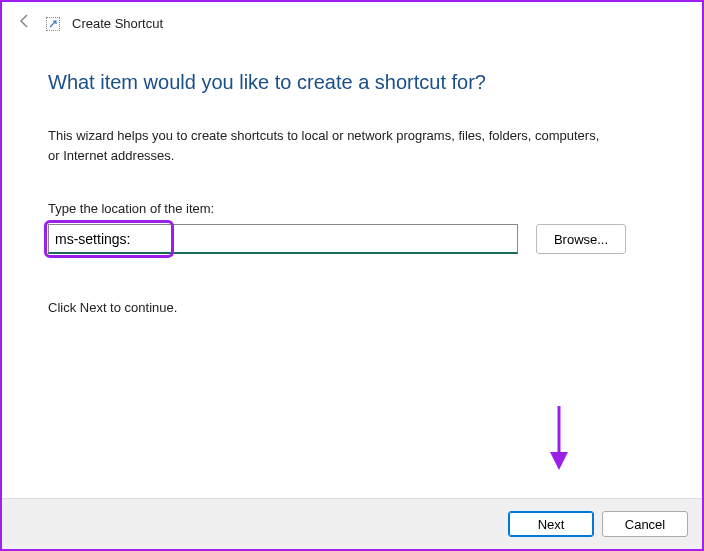 This screenshot has width=704, height=551. Describe the element at coordinates (283, 239) in the screenshot. I see `location-input` at that location.